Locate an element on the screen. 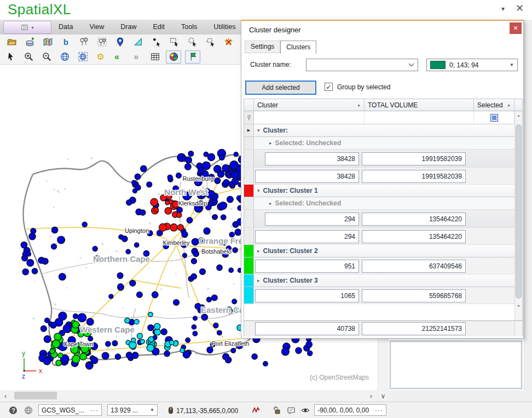 The image size is (532, 418). group-label: Selected: Unchecked is located at coordinates (309, 143).